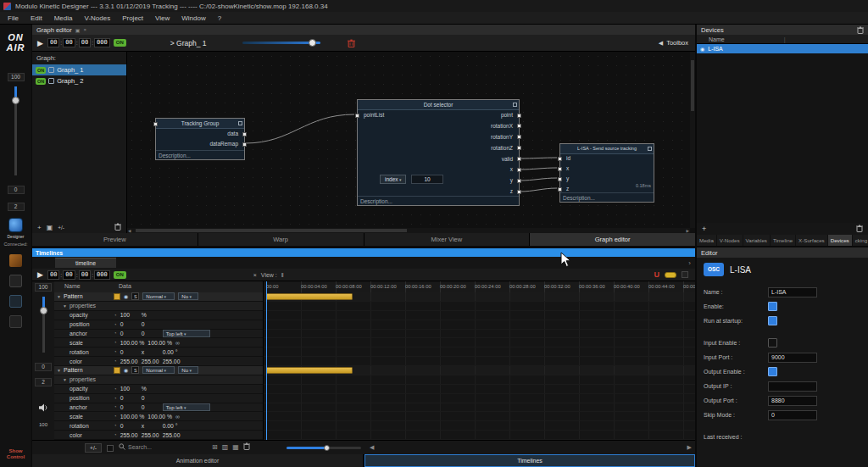  I want to click on canvas-horizontal-scrollbar: ◀ ▶, so click(409, 231).